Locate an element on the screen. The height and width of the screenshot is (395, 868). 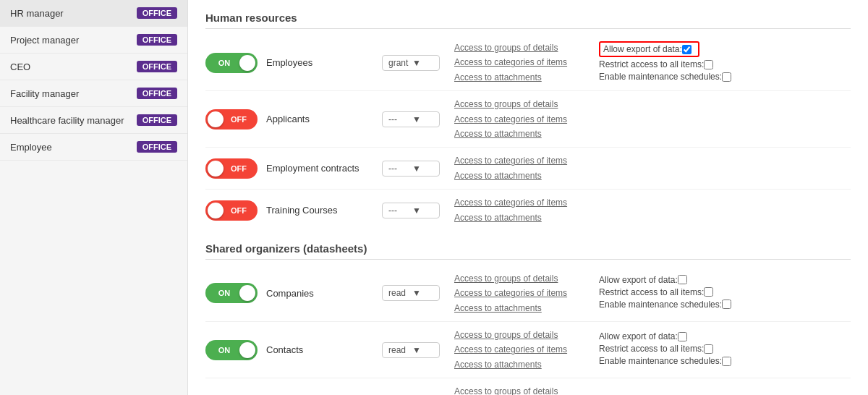
perm-row-employees: ONEmployeesgrant▼Access to groups of det… is located at coordinates (528, 63).